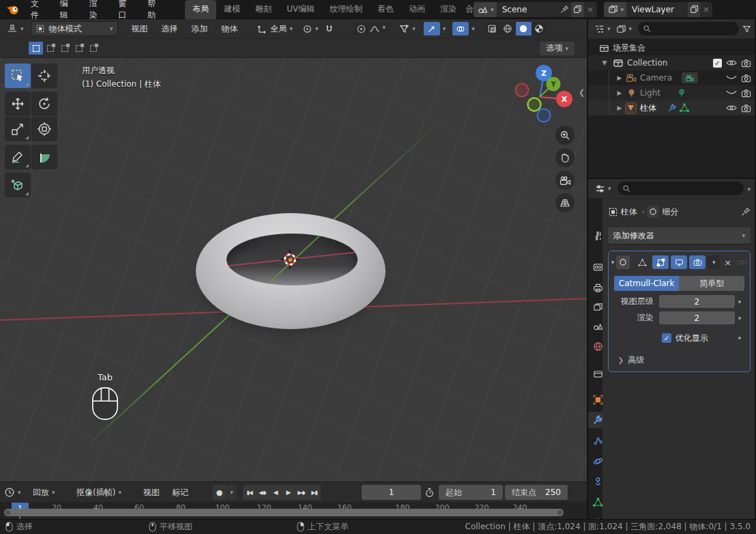  What do you see at coordinates (605, 63) in the screenshot?
I see `collection-expand-arrow: ▼` at bounding box center [605, 63].